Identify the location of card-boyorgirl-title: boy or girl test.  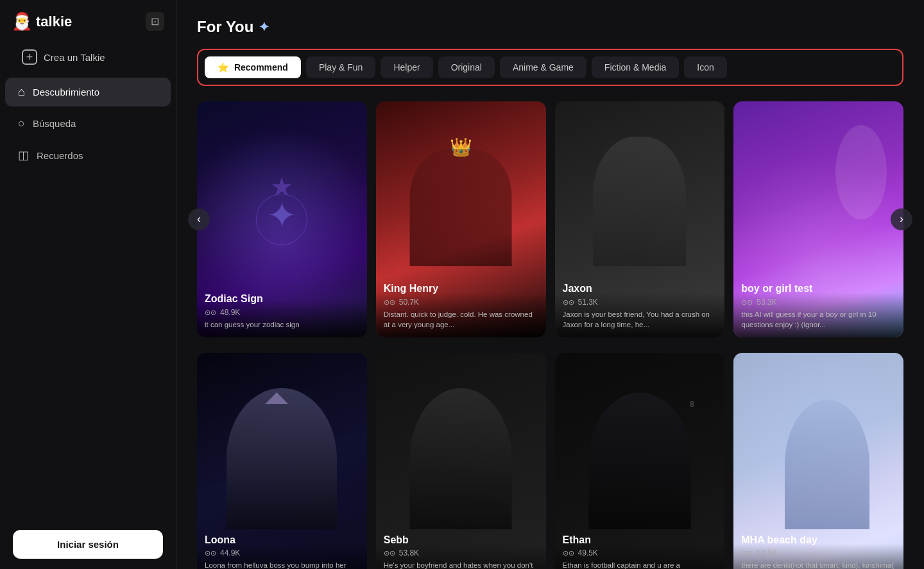
(819, 289).